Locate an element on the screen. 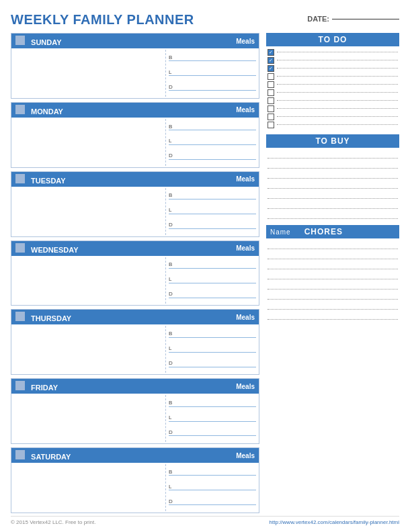 This screenshot has width=410, height=532. meal-row-b-sunday: B is located at coordinates (212, 59).